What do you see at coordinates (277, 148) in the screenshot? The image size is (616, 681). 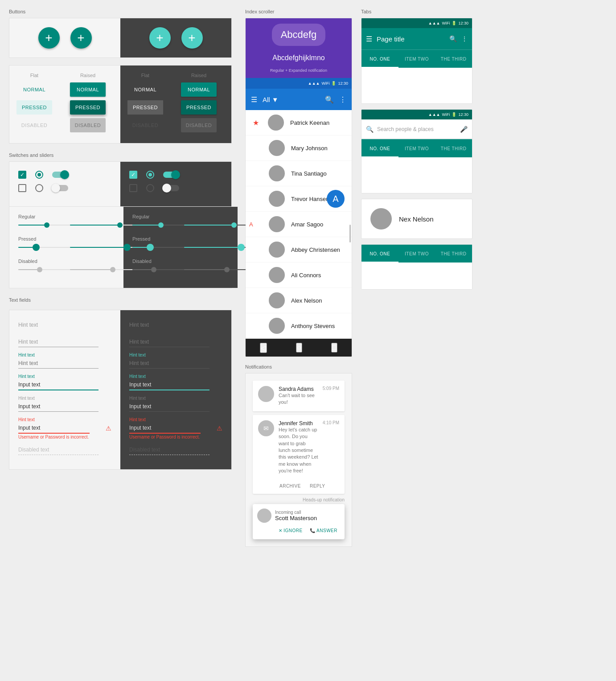 I see `avatar-mary` at bounding box center [277, 148].